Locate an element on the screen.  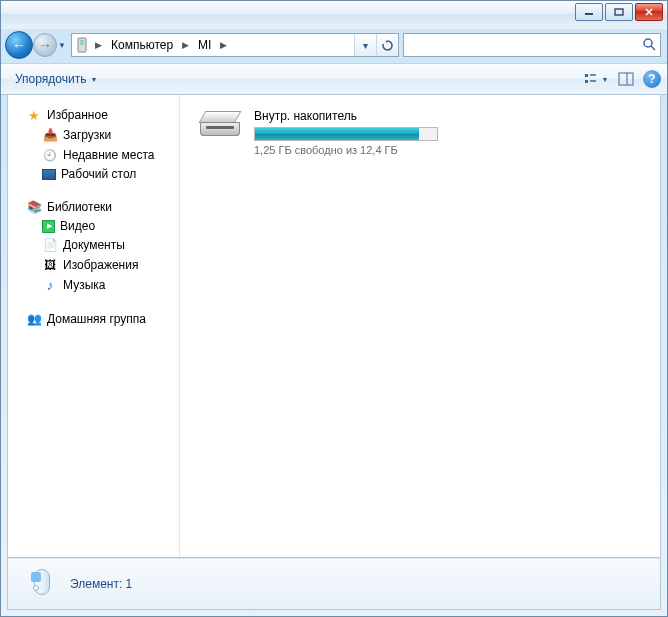
help-button: ? is located at coordinates (652, 79).